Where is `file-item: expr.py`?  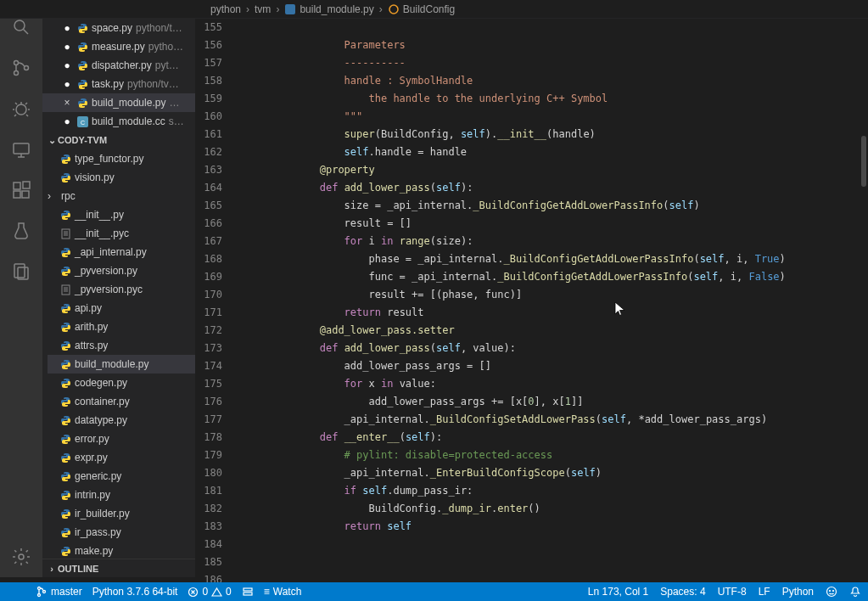 file-item: expr.py is located at coordinates (121, 458).